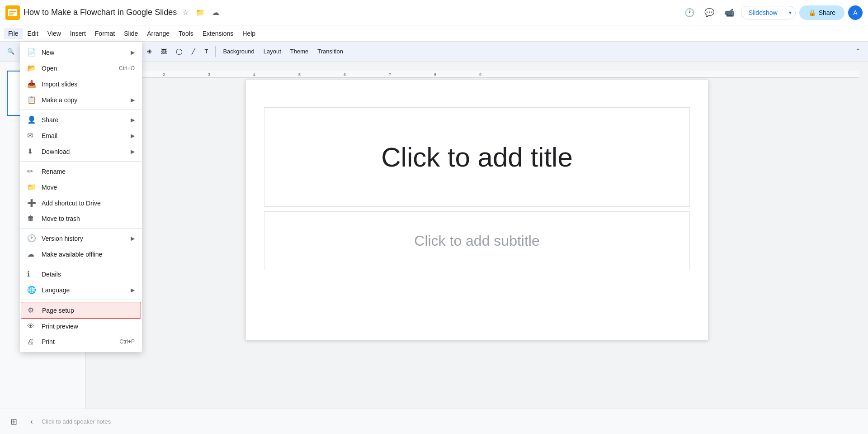 Image resolution: width=868 pixels, height=434 pixels. I want to click on horizontal-ruler: 1 2 3 4 5 6 7 8 9, so click(477, 74).